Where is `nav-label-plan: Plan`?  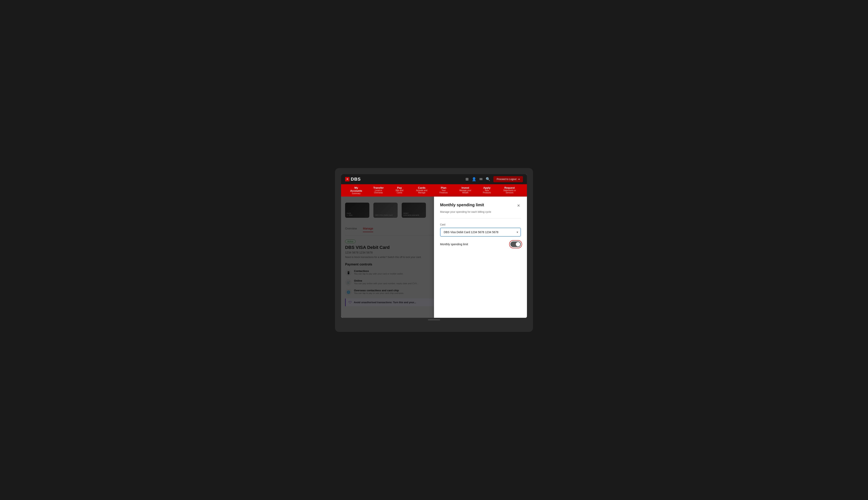 nav-label-plan: Plan is located at coordinates (444, 188).